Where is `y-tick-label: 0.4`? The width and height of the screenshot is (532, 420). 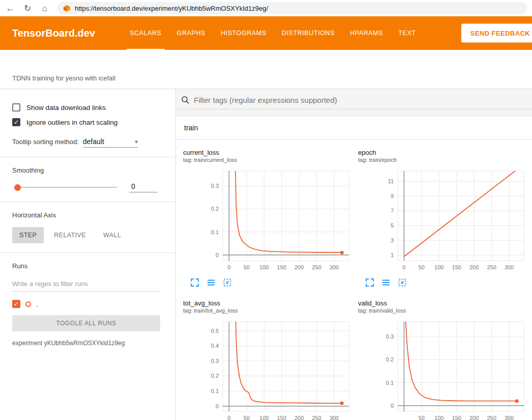
y-tick-label: 0.4 is located at coordinates (215, 346).